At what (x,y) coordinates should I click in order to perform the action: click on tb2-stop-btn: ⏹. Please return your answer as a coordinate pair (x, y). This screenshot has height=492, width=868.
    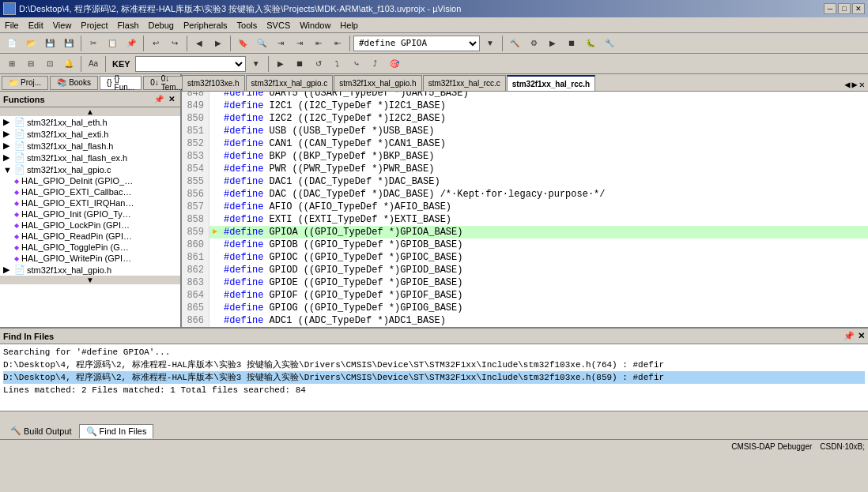
    Looking at the image, I should click on (300, 64).